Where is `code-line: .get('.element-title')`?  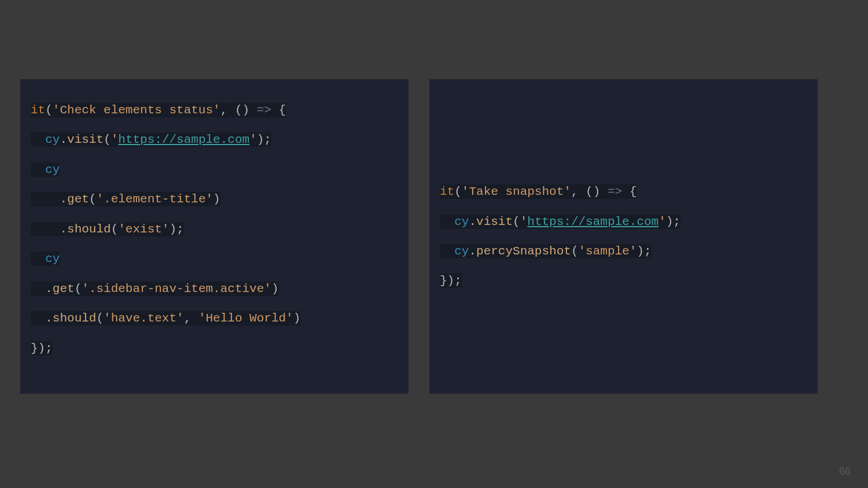 code-line: .get('.element-title') is located at coordinates (214, 199).